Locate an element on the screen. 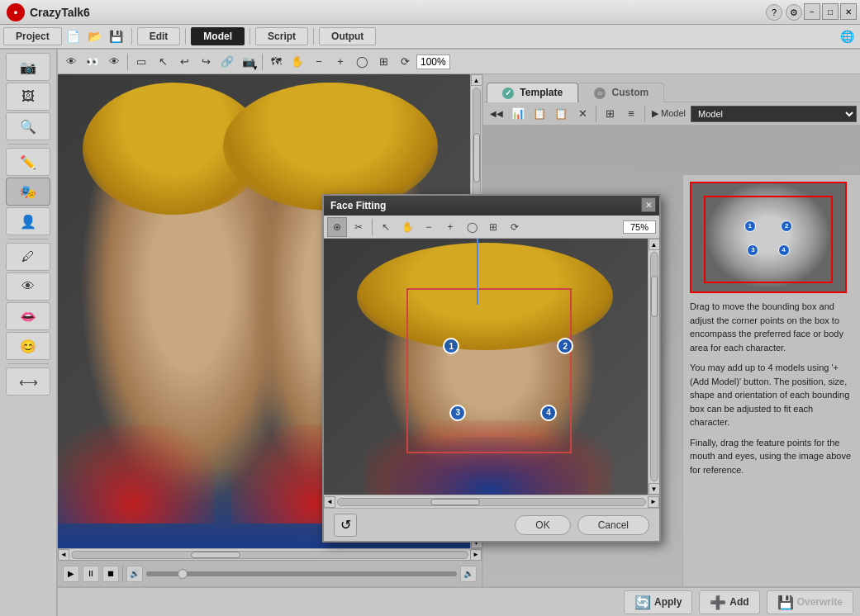  audio-level-button: 🔉 is located at coordinates (468, 574).